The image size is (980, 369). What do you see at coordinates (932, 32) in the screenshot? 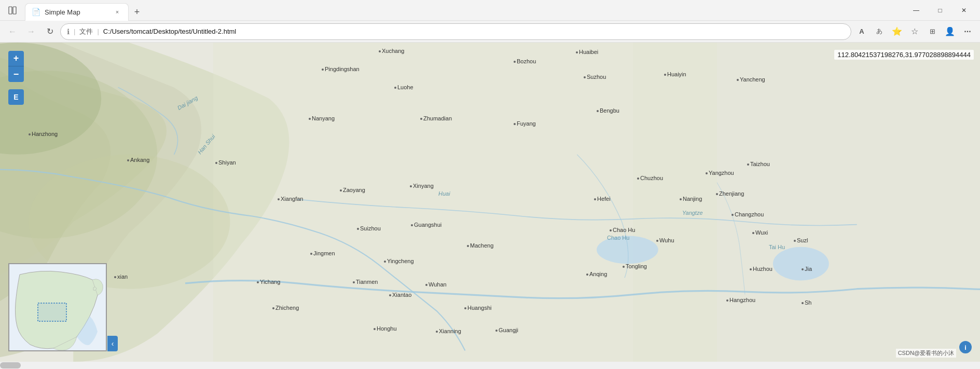
I see `collections-button: ⊞` at bounding box center [932, 32].